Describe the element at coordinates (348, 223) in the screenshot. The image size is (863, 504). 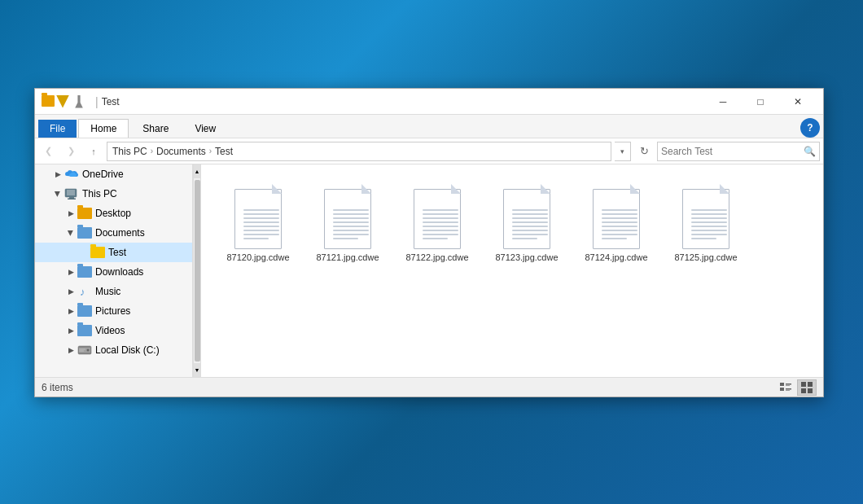
I see `file-item: 87121.jpg.cdwe` at that location.